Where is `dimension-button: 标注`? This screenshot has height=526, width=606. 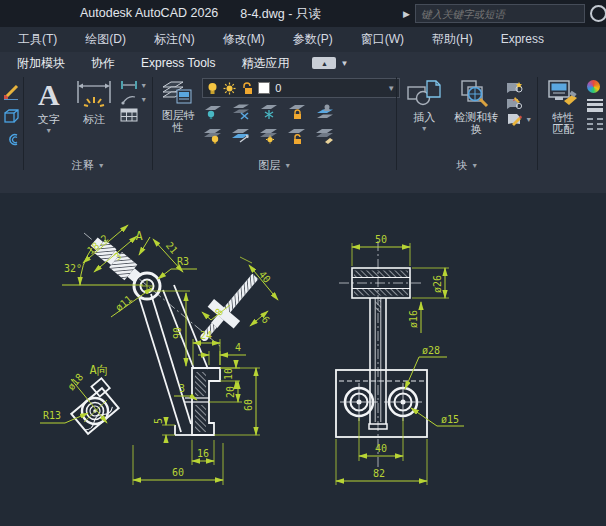
dimension-button: 标注 is located at coordinates (94, 118).